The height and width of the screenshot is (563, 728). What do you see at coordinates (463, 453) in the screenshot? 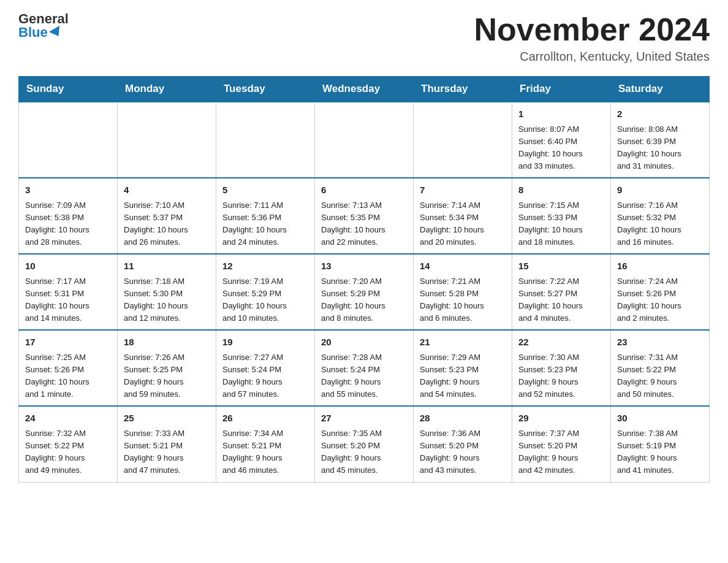
I see `day-info: Sunrise: 7:36 AM Sunset: 5:20 PM Dayligh…` at bounding box center [463, 453].